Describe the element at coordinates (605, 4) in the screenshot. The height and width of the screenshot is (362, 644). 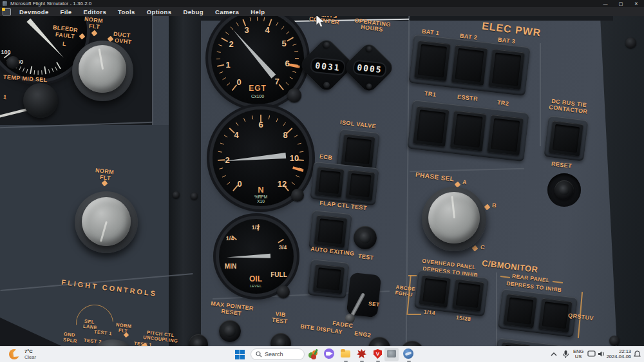
I see `minimize-button: —` at that location.